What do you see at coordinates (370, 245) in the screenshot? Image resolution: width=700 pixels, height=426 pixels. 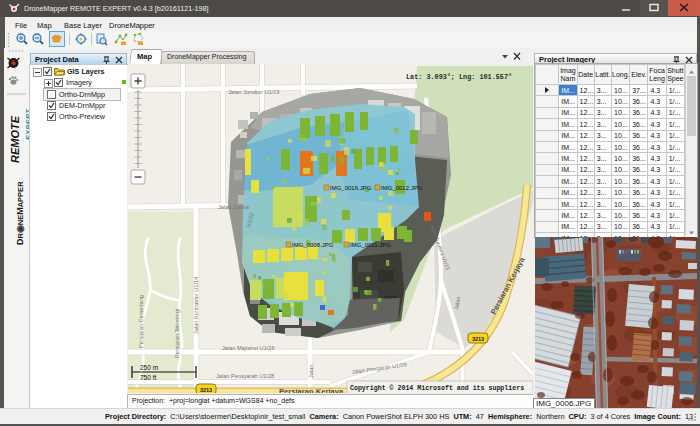 I see `svg-text: IMG_0011.JPG` at bounding box center [370, 245].